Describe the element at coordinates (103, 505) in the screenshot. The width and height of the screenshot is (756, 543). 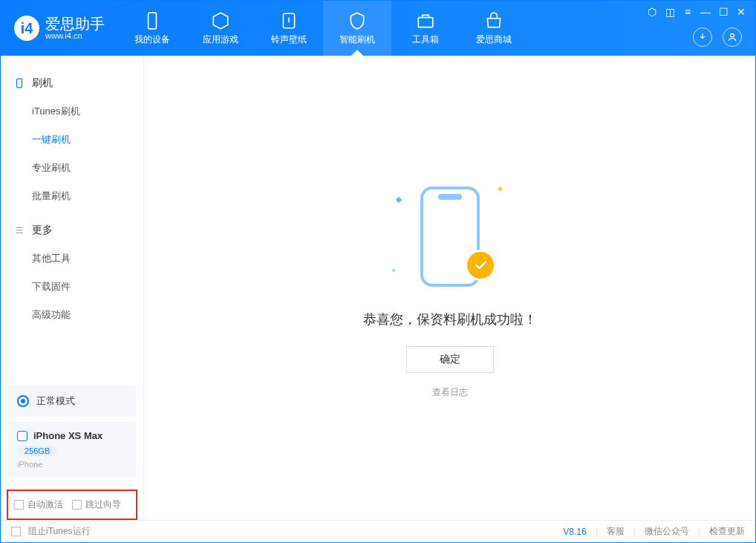
I see `skip-guide-label: 跳过向导` at that location.